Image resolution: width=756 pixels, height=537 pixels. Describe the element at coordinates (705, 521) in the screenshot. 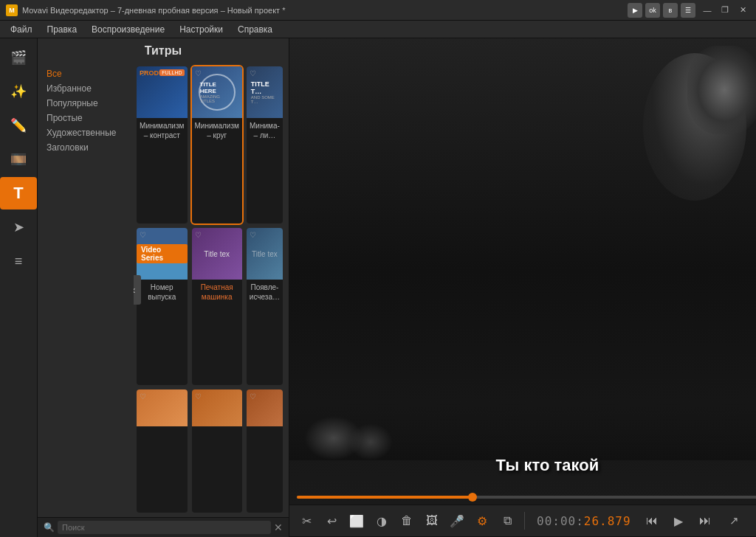

I see `skip-forward-button: ⏭` at that location.